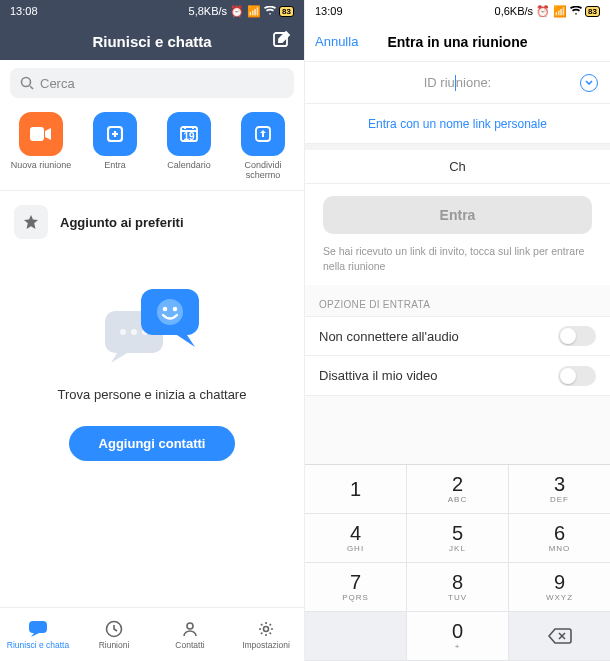  I want to click on option-no-audio: Non connettere all'audio, so click(458, 336).